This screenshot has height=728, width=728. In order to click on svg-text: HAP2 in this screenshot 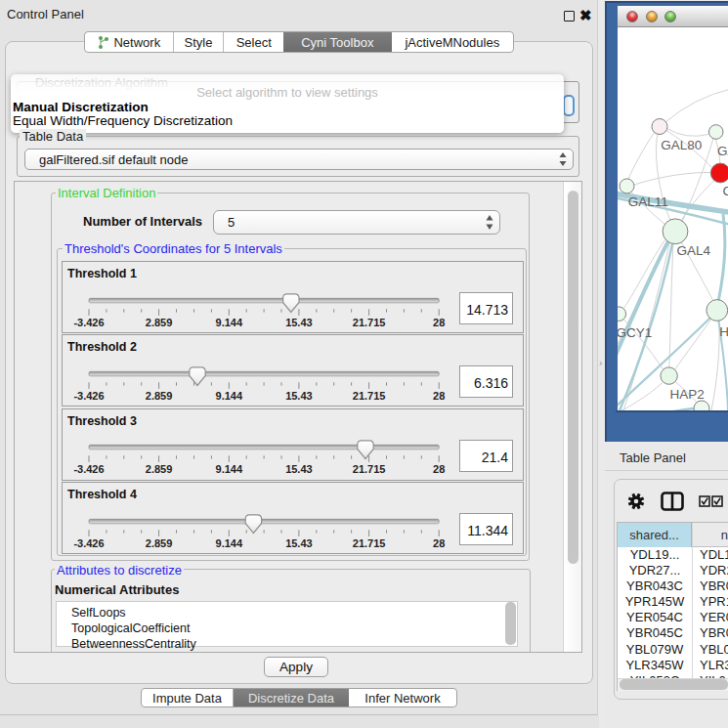, I will do `click(686, 395)`.